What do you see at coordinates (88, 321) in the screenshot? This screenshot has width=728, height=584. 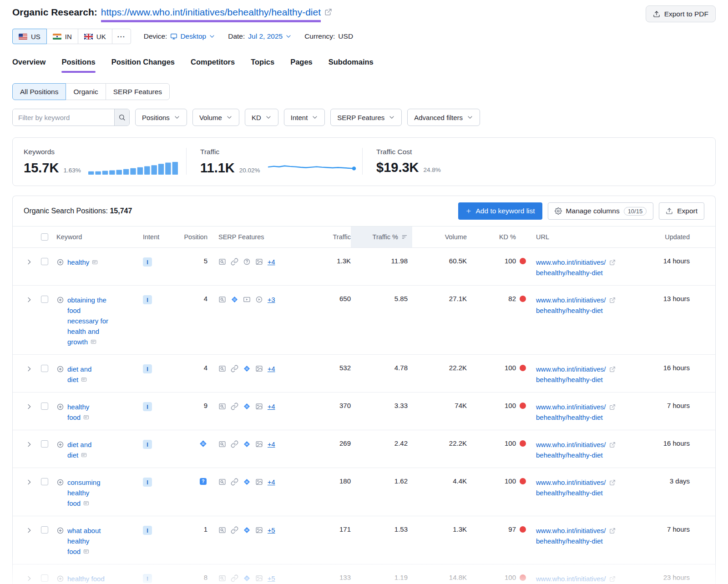 I see `keyword-link: obtaining the food necessary for health …` at bounding box center [88, 321].